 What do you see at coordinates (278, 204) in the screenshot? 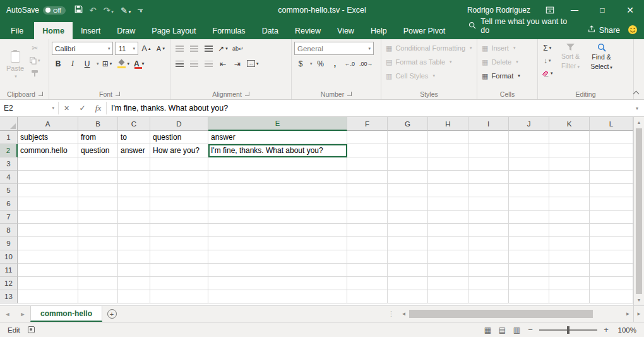
I see `cell-E6` at bounding box center [278, 204].